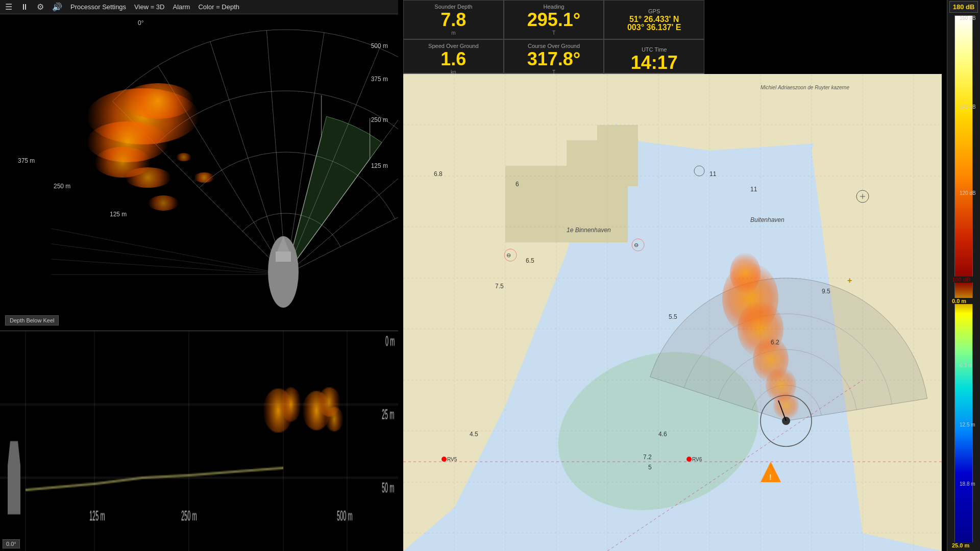 This screenshot has height=551, width=980. What do you see at coordinates (654, 11) in the screenshot?
I see `gps-label: GPS` at bounding box center [654, 11].